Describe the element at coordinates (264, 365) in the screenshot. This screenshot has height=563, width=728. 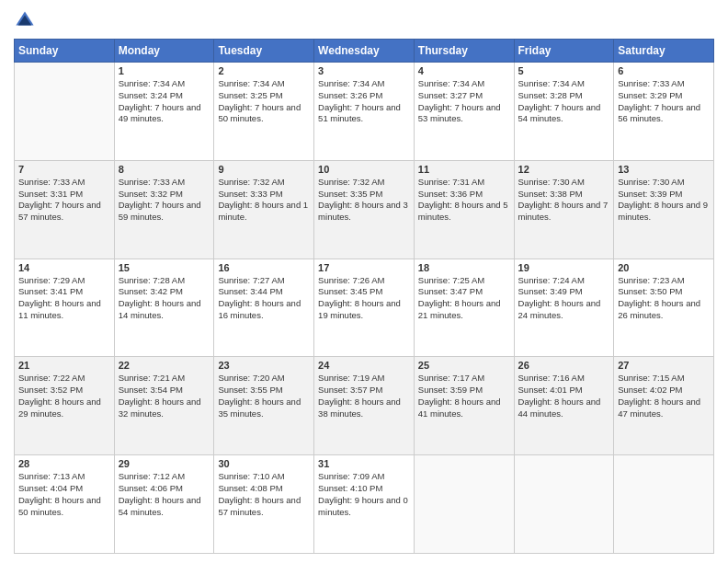
I see `day-number: 23` at that location.